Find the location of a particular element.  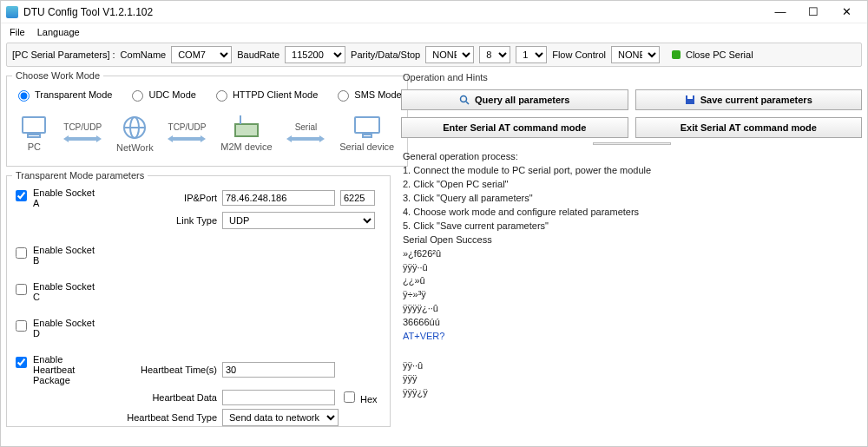

device-icon is located at coordinates (247, 128).